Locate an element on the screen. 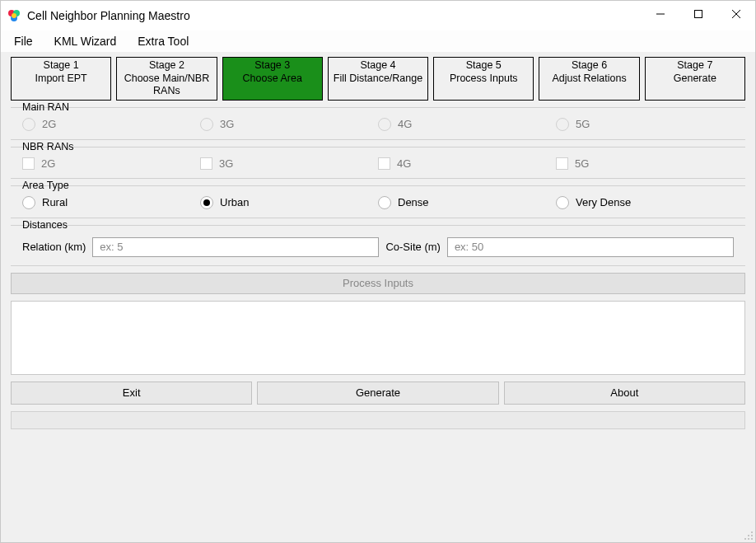 The height and width of the screenshot is (543, 756). distances-group-label: Distances is located at coordinates (44, 225).